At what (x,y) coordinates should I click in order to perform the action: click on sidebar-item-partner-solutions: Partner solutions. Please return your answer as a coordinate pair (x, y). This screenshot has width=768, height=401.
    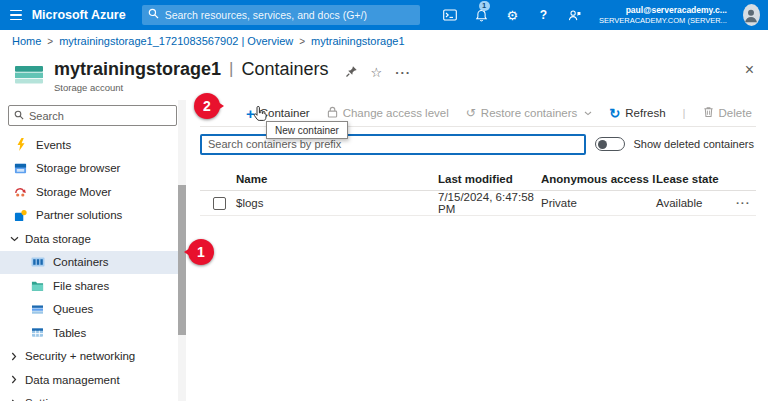
    Looking at the image, I should click on (93, 216).